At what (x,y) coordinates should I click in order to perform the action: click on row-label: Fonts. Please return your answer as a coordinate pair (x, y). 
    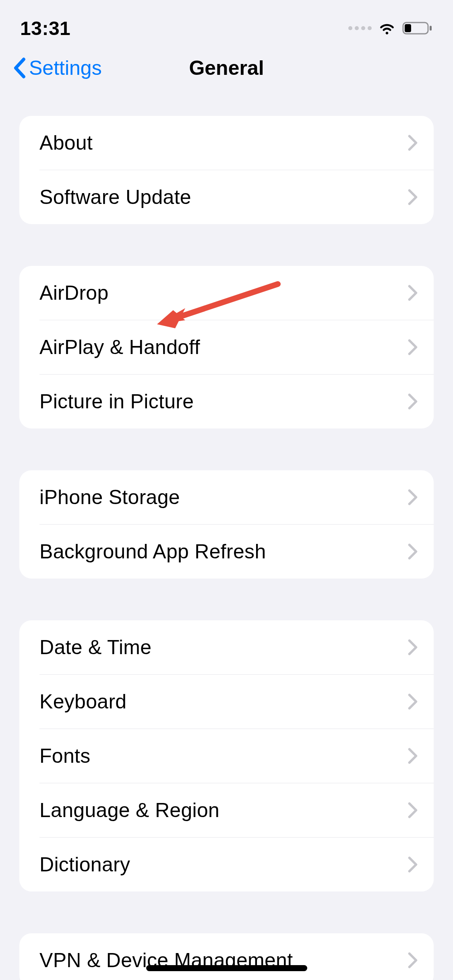
    Looking at the image, I should click on (65, 756).